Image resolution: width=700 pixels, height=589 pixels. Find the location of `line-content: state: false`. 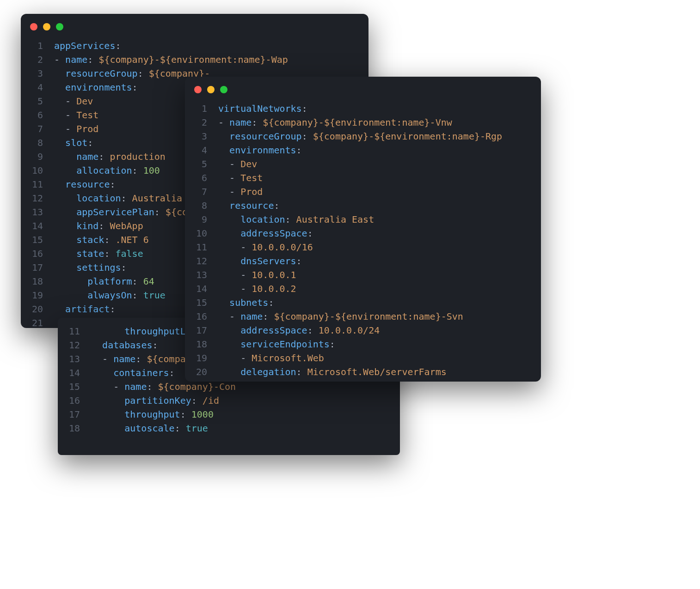

line-content: state: false is located at coordinates (99, 254).